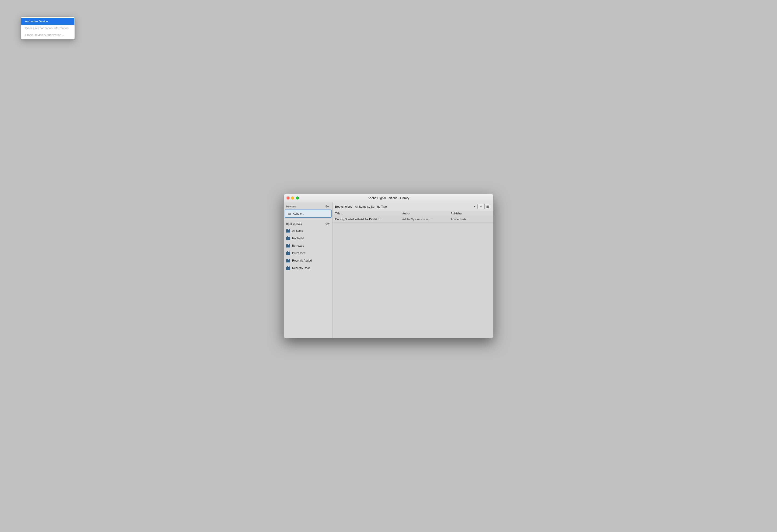 This screenshot has width=777, height=532. What do you see at coordinates (413, 219) in the screenshot?
I see `table-row: Getting Started with Adobe Digital E... …` at bounding box center [413, 219].